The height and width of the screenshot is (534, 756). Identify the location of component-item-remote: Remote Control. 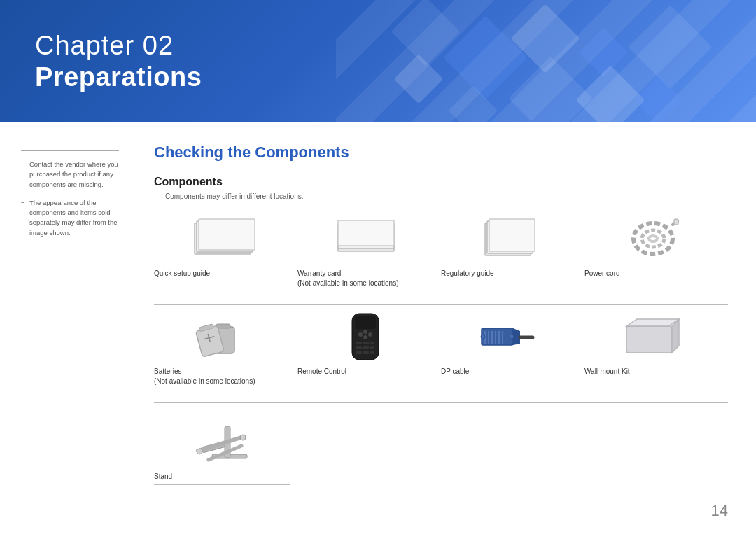
(370, 358).